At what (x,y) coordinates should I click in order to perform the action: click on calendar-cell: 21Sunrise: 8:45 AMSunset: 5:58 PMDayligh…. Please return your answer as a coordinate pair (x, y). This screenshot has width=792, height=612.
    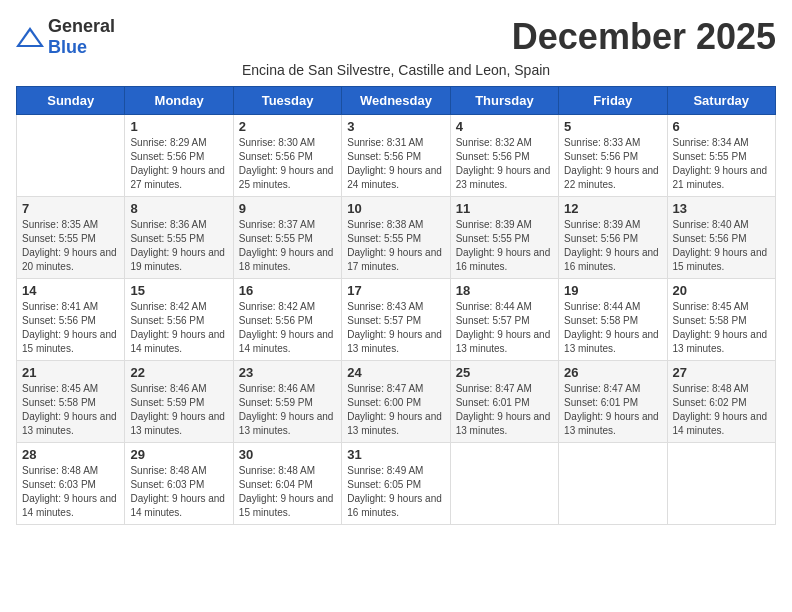
    Looking at the image, I should click on (71, 402).